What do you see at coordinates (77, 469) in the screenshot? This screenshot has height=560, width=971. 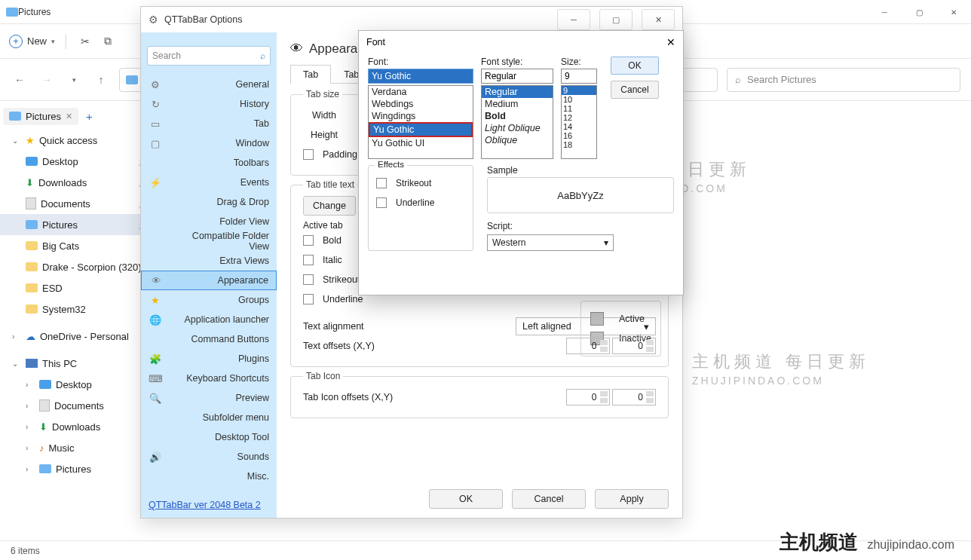 I see `nav-pictures2: ›Pictures` at bounding box center [77, 469].